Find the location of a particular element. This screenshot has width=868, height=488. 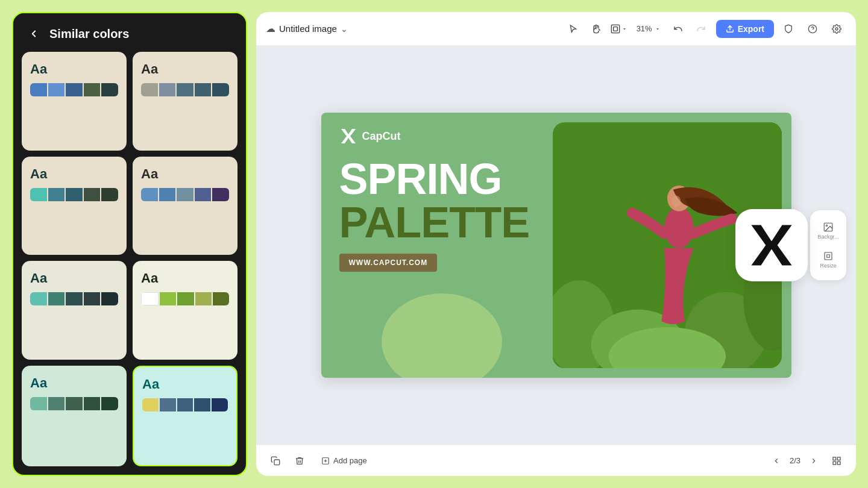

copy-button is located at coordinates (275, 461).